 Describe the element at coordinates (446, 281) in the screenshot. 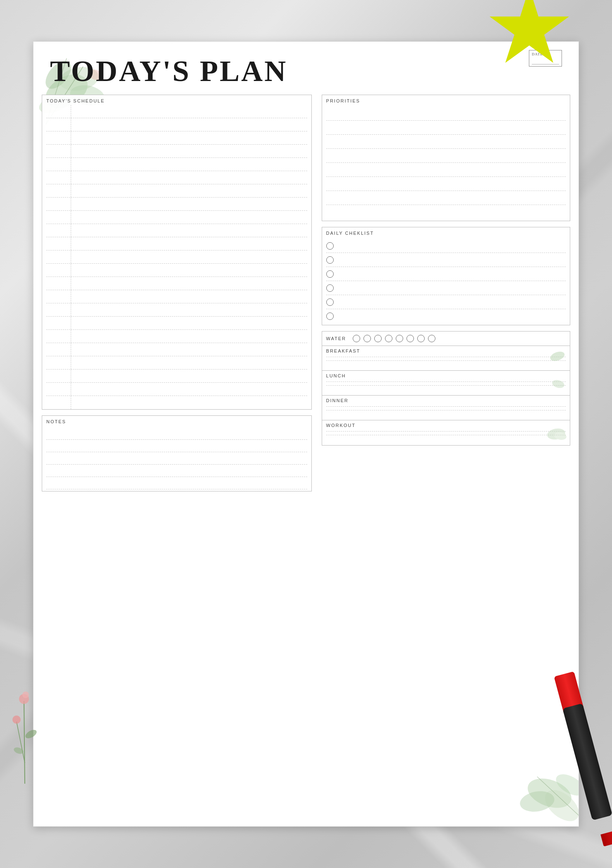

I see `checklist-rows` at that location.